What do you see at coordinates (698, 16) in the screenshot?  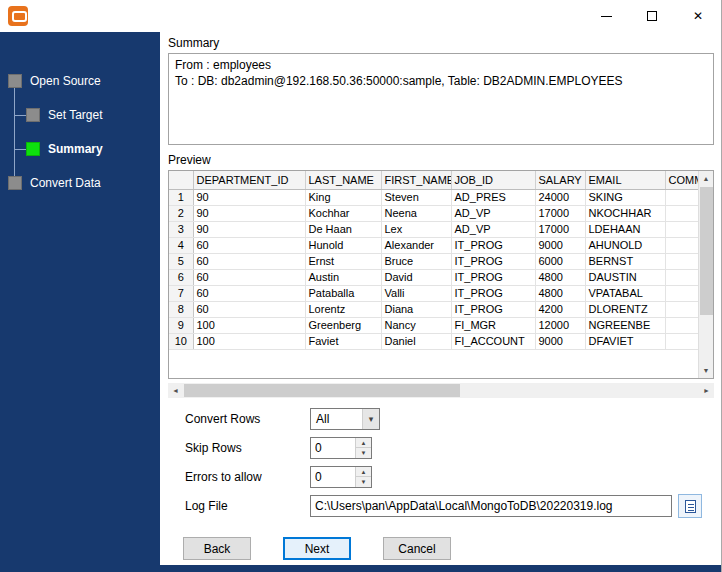 I see `close-button: ✕` at bounding box center [698, 16].